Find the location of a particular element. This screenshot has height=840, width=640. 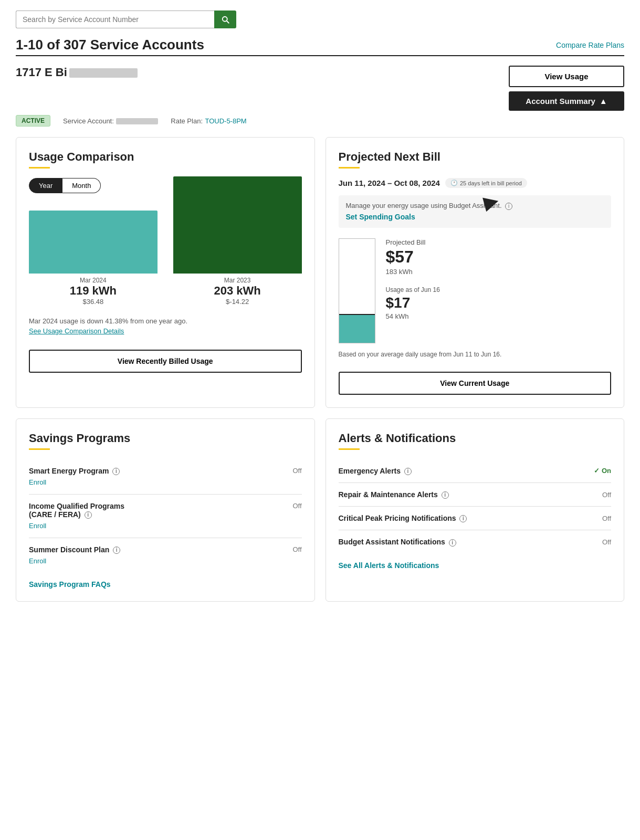

search-input is located at coordinates (115, 19).